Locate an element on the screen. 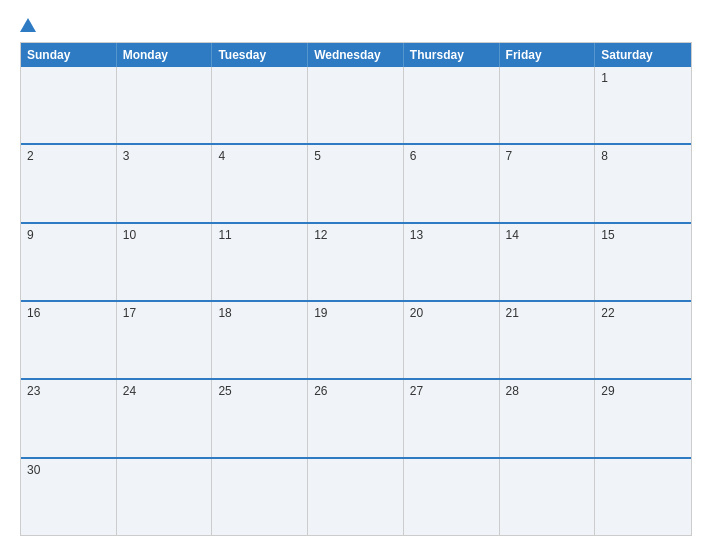 This screenshot has height=550, width=712. header-day-friday: Friday is located at coordinates (548, 55).